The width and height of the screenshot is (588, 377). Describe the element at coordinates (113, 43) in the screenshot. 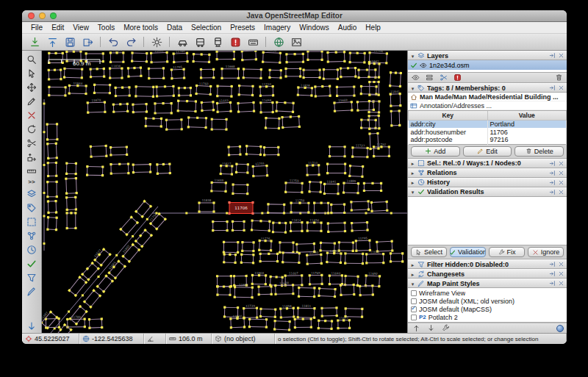

I see `undo-button` at that location.